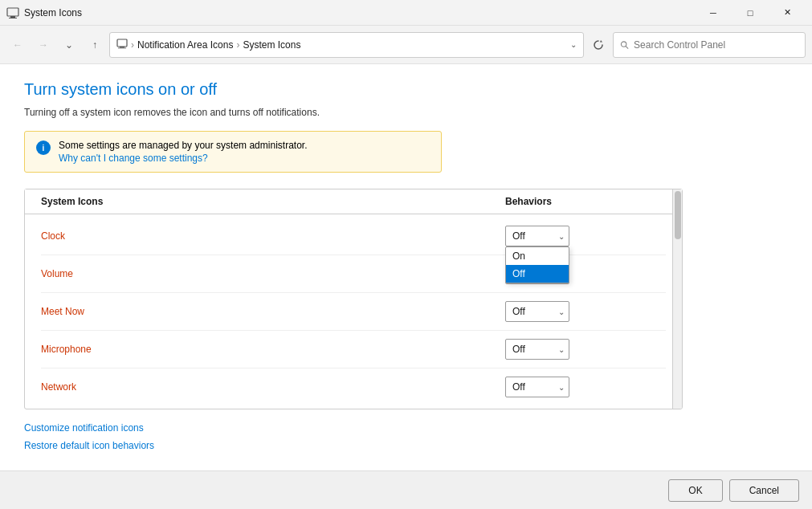  Describe the element at coordinates (406, 90) in the screenshot. I see `page-title: Turn system icons on or off` at that location.